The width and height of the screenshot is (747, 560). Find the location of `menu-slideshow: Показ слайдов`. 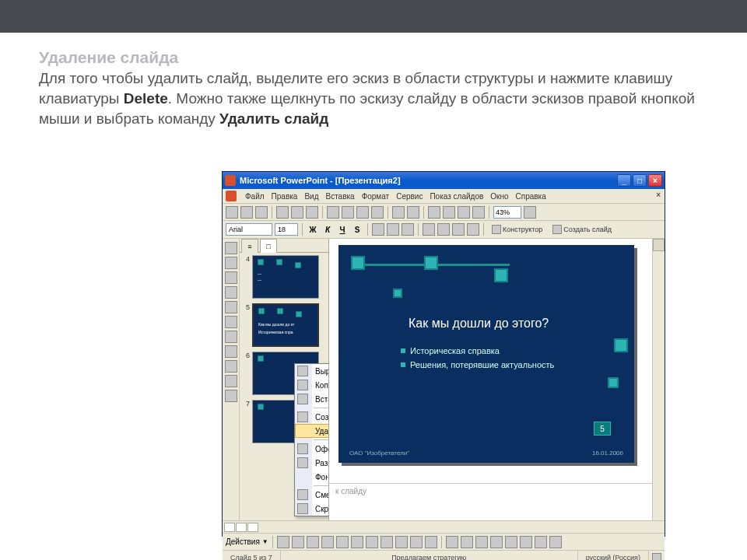

menu-slideshow: Показ слайдов is located at coordinates (456, 196).